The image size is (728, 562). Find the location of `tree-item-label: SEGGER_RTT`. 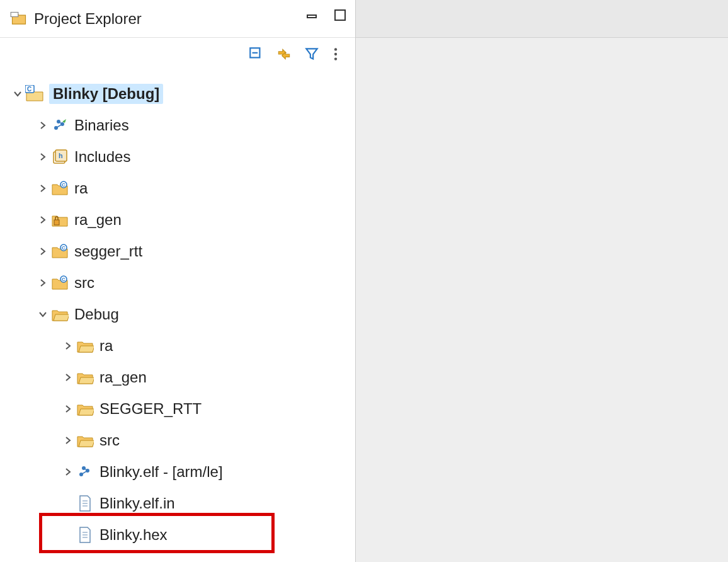

tree-item-label: SEGGER_RTT is located at coordinates (151, 409).